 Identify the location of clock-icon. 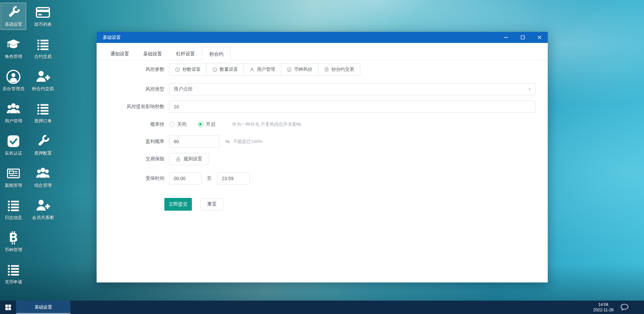
(178, 70).